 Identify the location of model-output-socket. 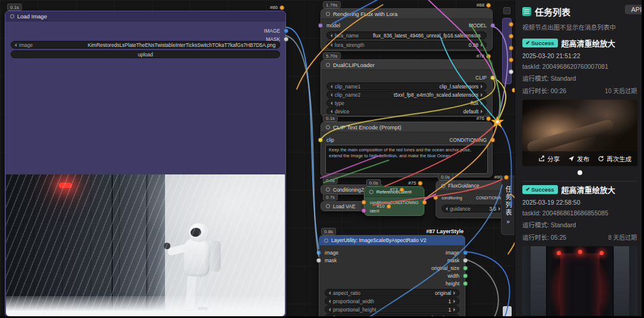
(493, 26).